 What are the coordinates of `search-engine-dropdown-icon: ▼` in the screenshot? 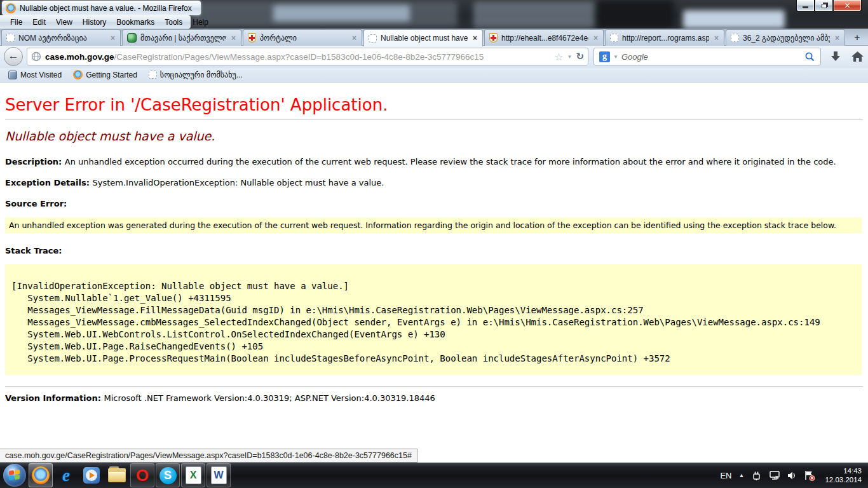 It's located at (616, 57).